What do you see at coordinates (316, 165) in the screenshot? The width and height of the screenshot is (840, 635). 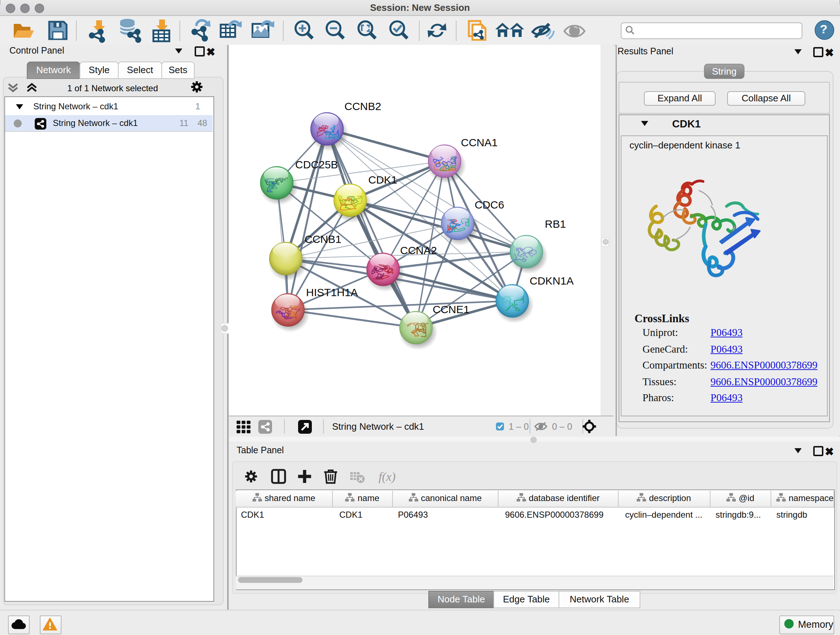 I see `svg-text: CDC25B` at bounding box center [316, 165].